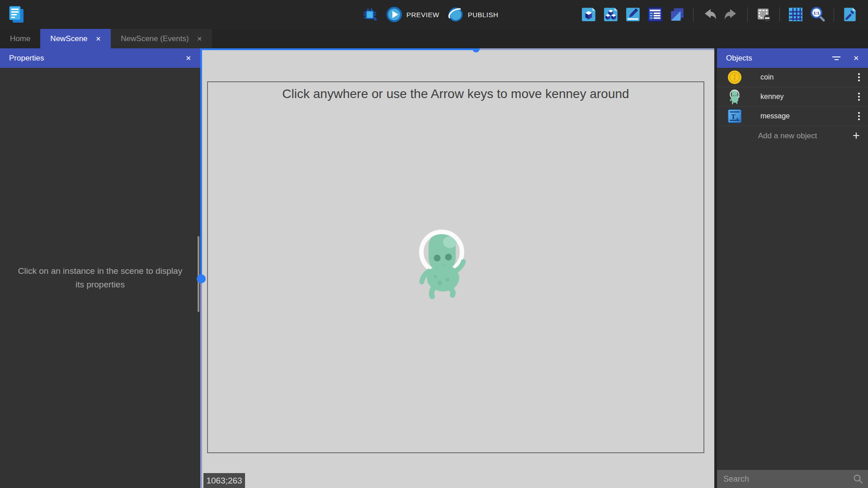 This screenshot has height=488, width=868. What do you see at coordinates (434, 39) in the screenshot?
I see `tab-bar: Home NewScene ✕ NewScene (Events) ✕` at bounding box center [434, 39].